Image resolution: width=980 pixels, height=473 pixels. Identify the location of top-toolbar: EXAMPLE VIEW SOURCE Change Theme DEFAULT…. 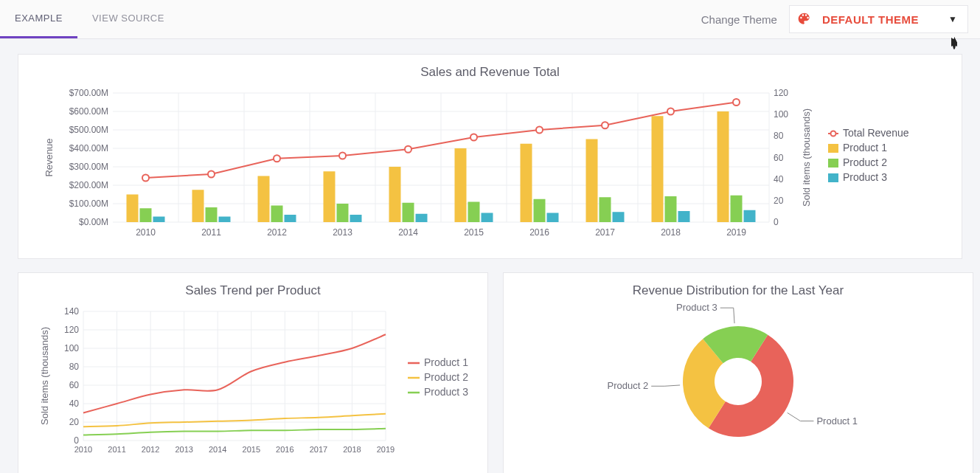
(490, 19).